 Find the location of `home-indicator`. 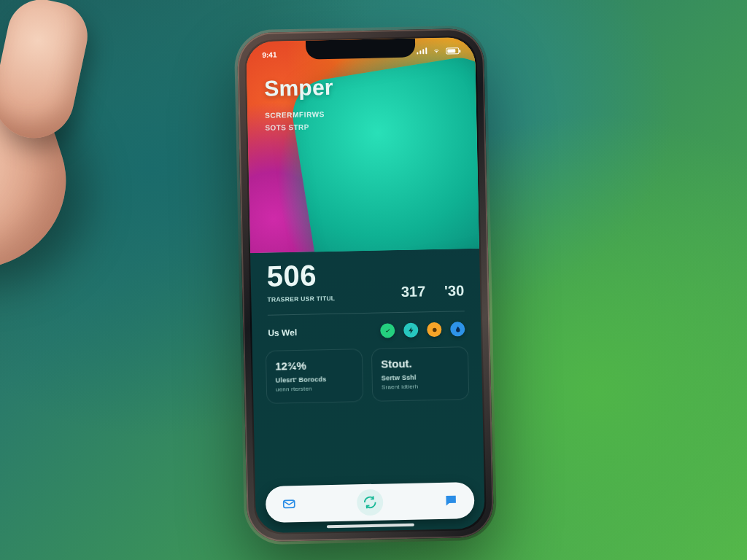

home-indicator is located at coordinates (371, 526).